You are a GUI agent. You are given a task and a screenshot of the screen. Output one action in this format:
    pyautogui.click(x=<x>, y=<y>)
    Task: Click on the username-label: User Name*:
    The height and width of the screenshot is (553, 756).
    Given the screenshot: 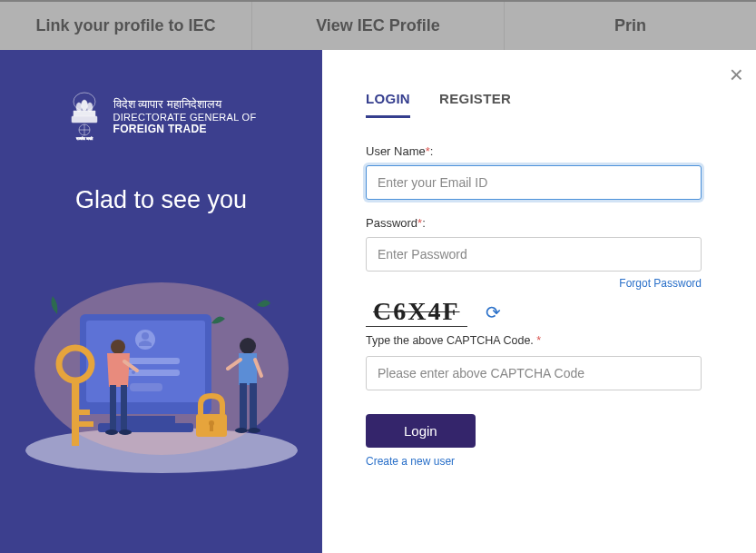 What is the action you would take?
    pyautogui.click(x=534, y=151)
    